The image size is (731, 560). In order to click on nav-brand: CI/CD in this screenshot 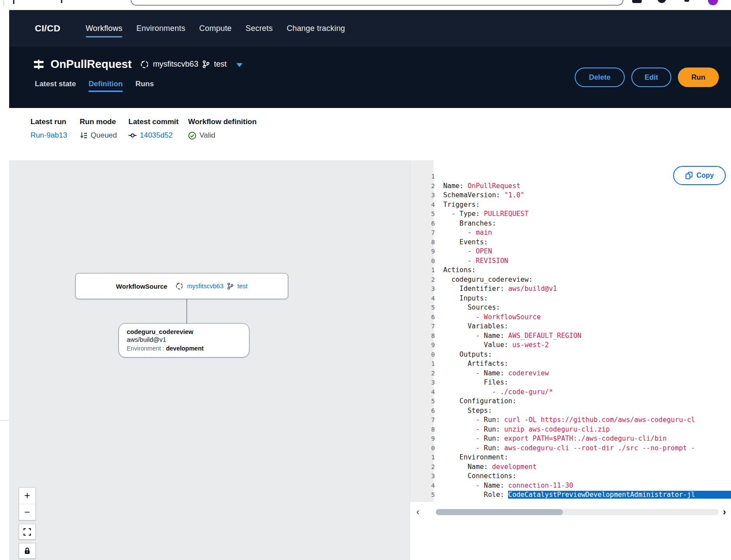, I will do `click(48, 28)`.